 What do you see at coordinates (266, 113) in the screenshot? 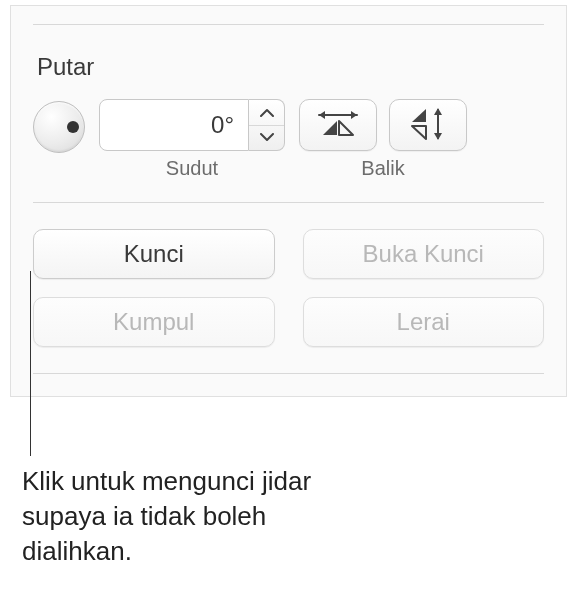
I see `angle-step-up` at bounding box center [266, 113].